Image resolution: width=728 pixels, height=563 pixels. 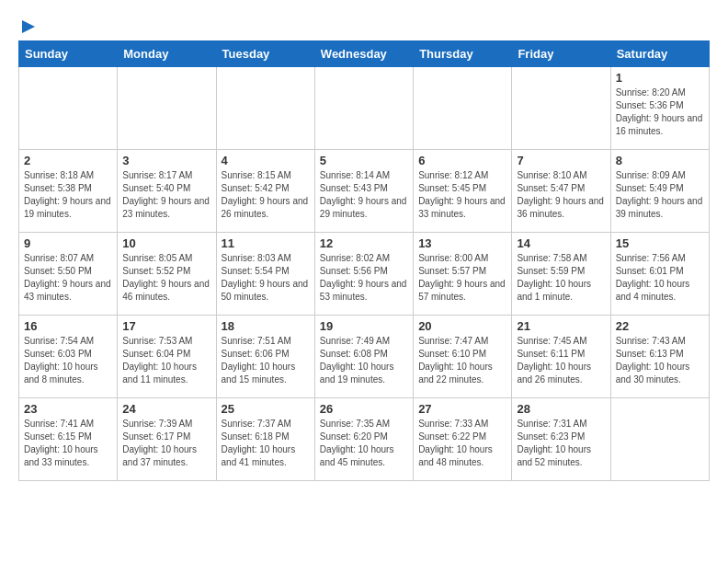 I want to click on day-info: Sunrise: 7:45 AMSunset: 6:11 PMDaylight:…, so click(x=561, y=361).